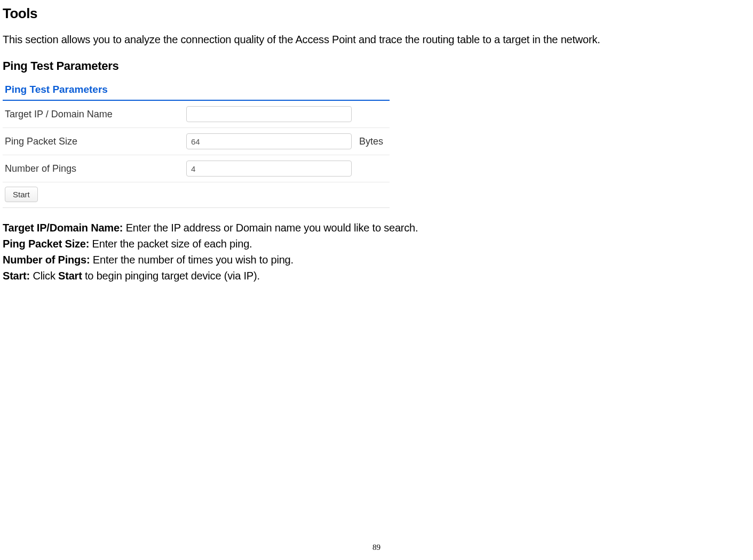  I want to click on desc-target-ip: Target IP/Domain Name: Enter the IP addr…, so click(377, 228).